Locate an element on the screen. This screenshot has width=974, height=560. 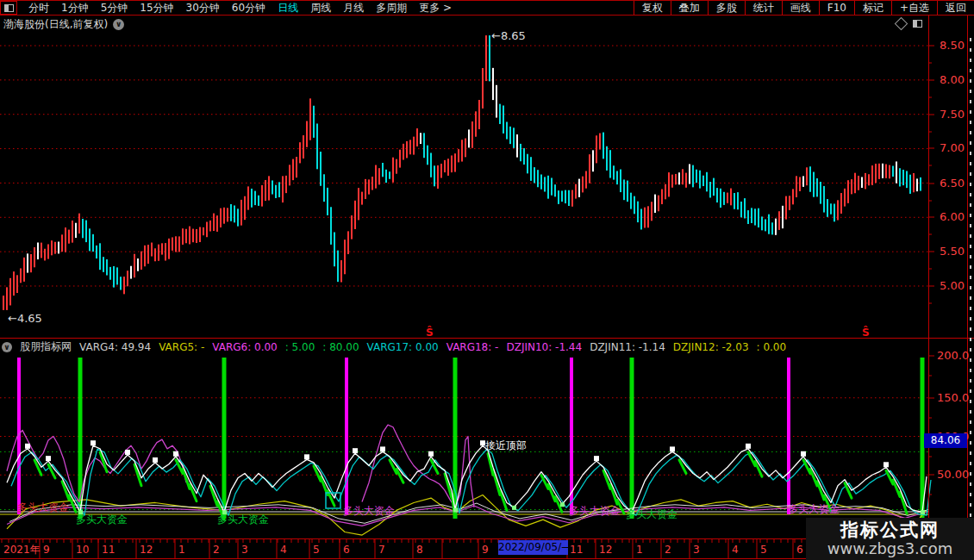
svg-text: 2021年 is located at coordinates (22, 550).